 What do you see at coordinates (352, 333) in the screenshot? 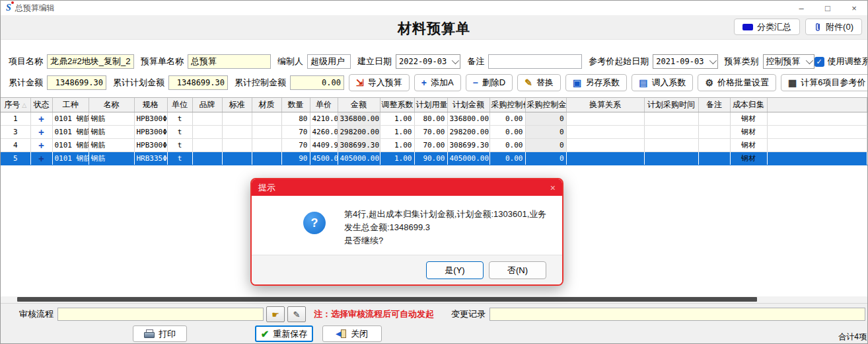
I see `close-form-button: 关闭` at bounding box center [352, 333].